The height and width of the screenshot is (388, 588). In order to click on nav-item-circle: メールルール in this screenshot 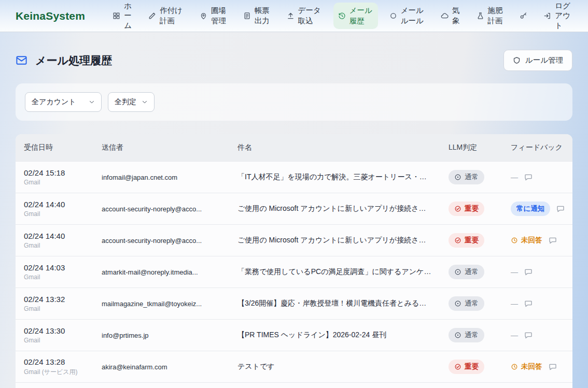, I will do `click(407, 16)`.